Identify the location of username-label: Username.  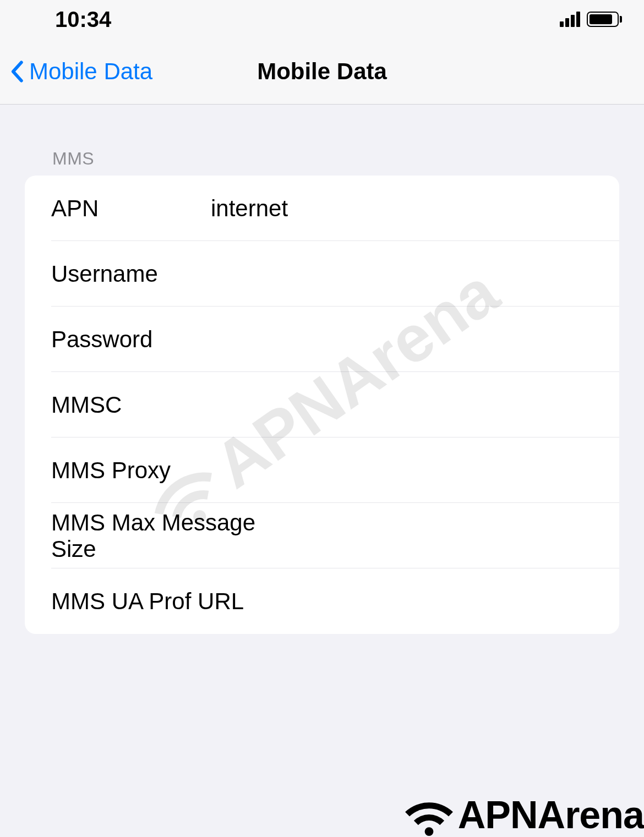
(131, 274).